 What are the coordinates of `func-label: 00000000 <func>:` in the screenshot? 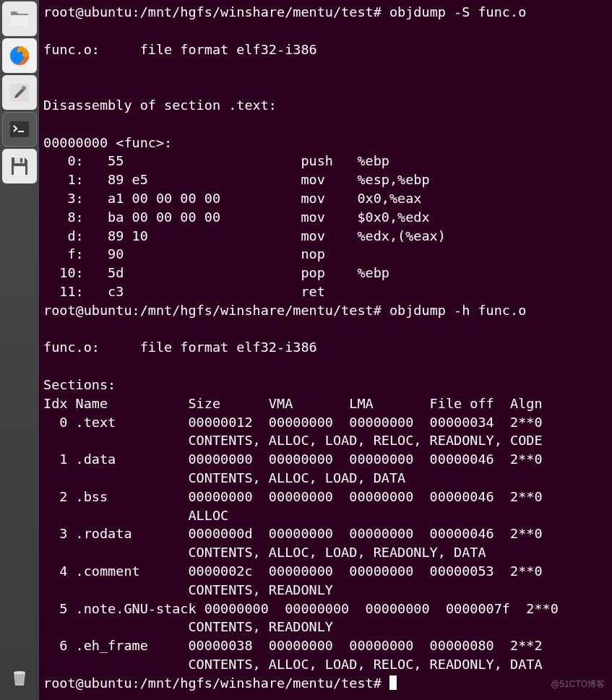 It's located at (108, 143).